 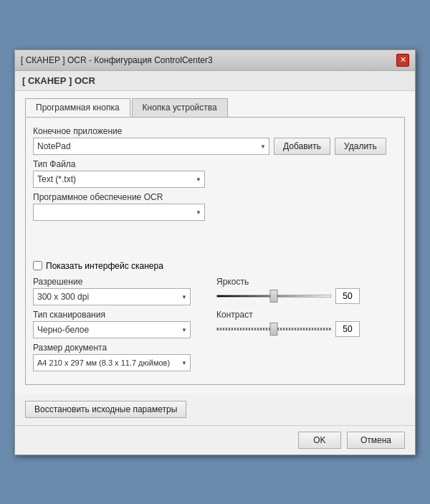 What do you see at coordinates (112, 330) in the screenshot?
I see `scan-type-wrapper: Черно-белое` at bounding box center [112, 330].